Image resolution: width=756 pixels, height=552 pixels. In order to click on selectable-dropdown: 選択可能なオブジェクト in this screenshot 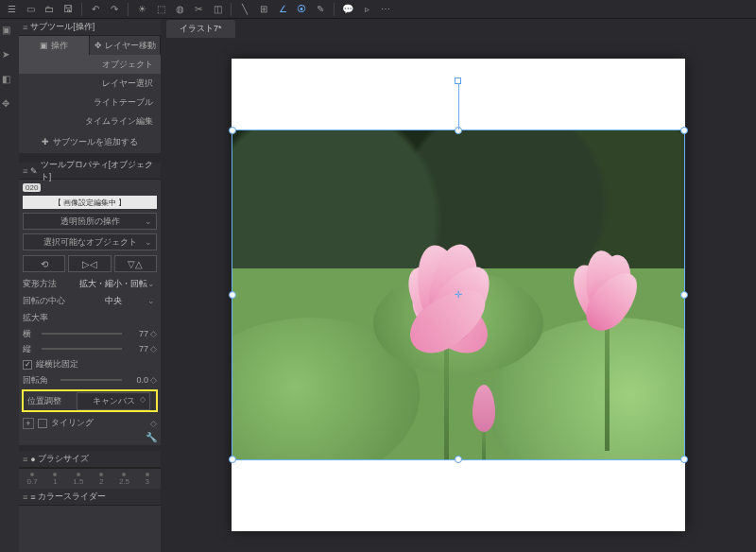, I will do `click(90, 242)`.